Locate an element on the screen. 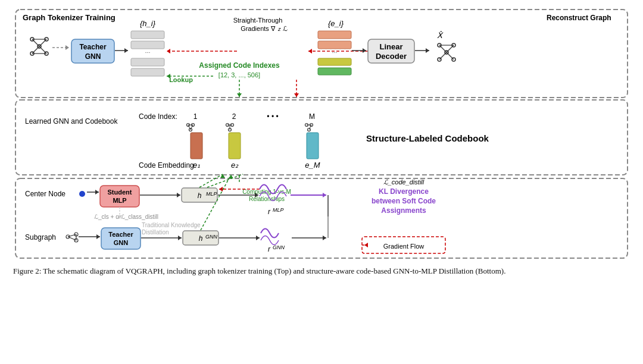 The width and height of the screenshot is (643, 364). straight-through-label-line1: Straight-Through is located at coordinates (258, 20).